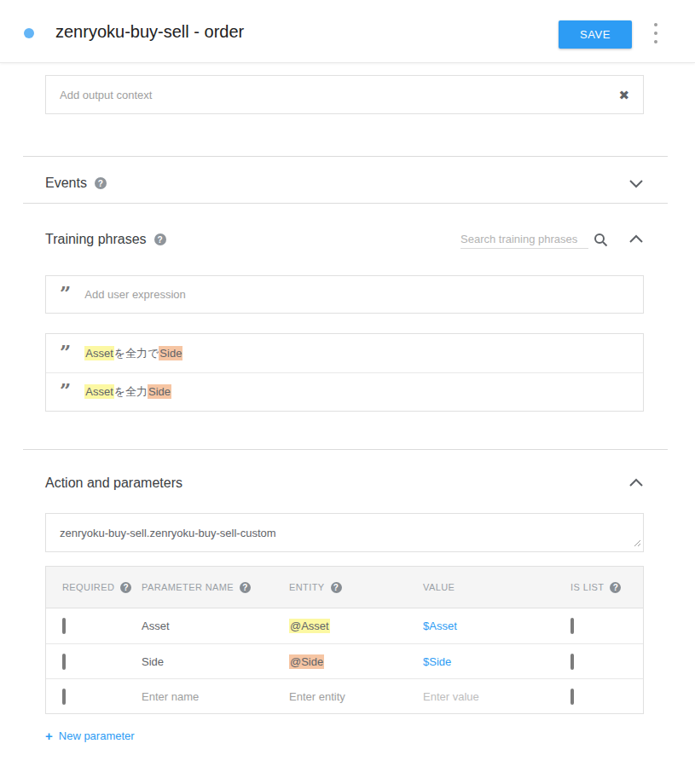 Image resolution: width=695 pixels, height=784 pixels. I want to click on training-phrase-list: ” Assetを全力でSide ” Assetを全力Side, so click(345, 372).